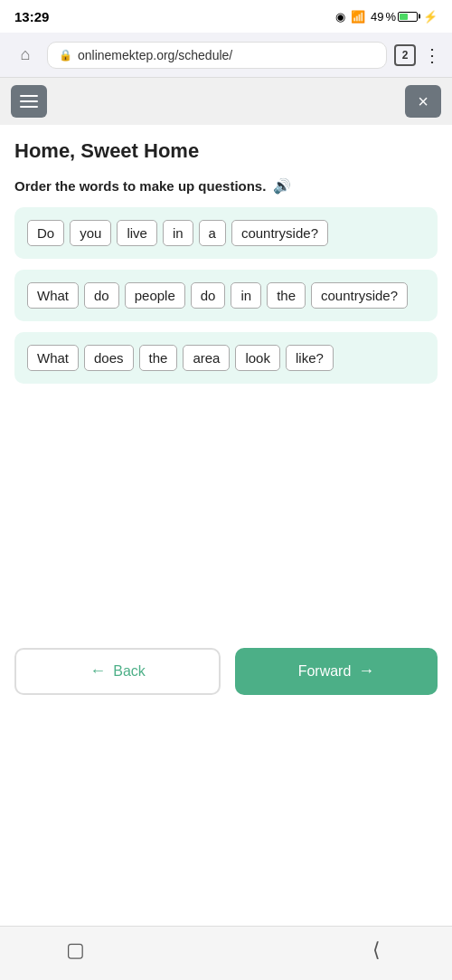  What do you see at coordinates (226, 358) in the screenshot?
I see `question-box-3: What does the area look like?` at bounding box center [226, 358].